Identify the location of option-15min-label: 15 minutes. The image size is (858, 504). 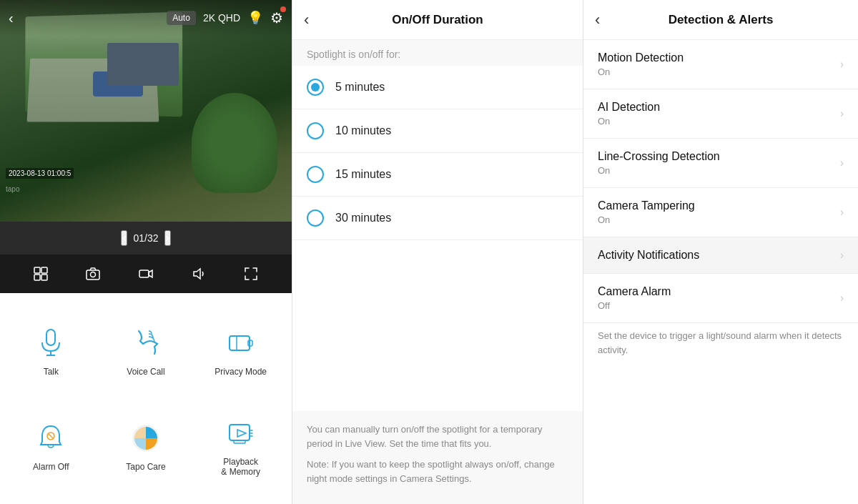
(363, 174).